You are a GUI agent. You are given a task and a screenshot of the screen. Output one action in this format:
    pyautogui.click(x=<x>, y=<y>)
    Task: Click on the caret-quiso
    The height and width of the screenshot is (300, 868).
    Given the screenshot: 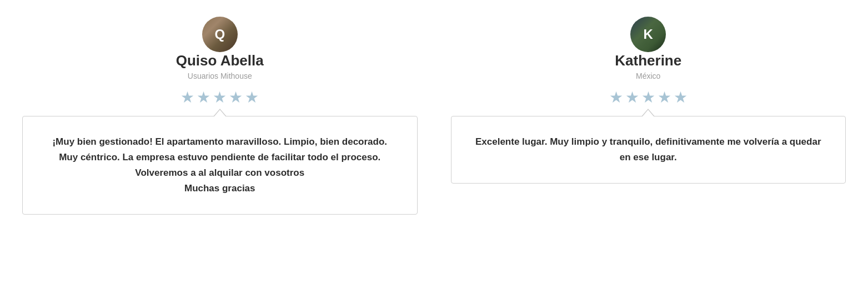 What is the action you would take?
    pyautogui.click(x=220, y=113)
    